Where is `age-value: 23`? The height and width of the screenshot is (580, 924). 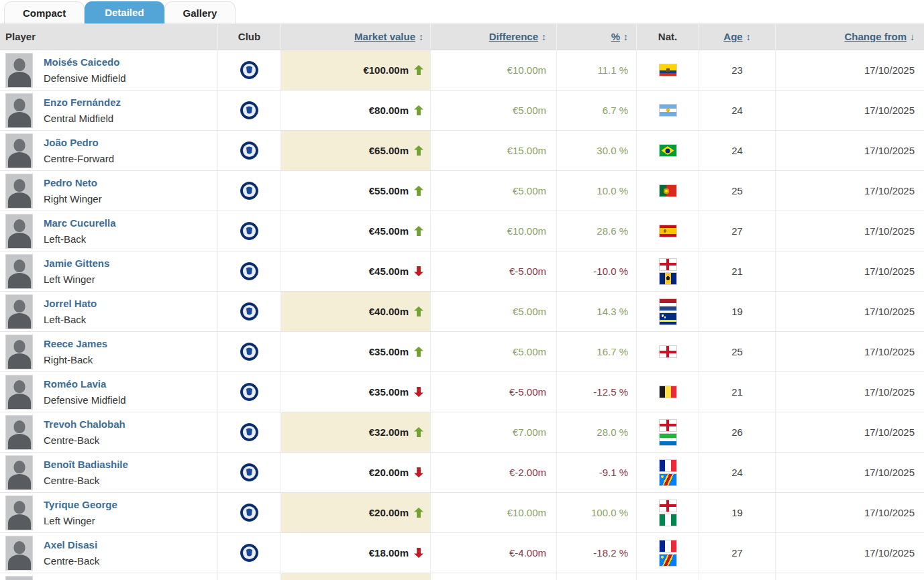
age-value: 23 is located at coordinates (737, 70).